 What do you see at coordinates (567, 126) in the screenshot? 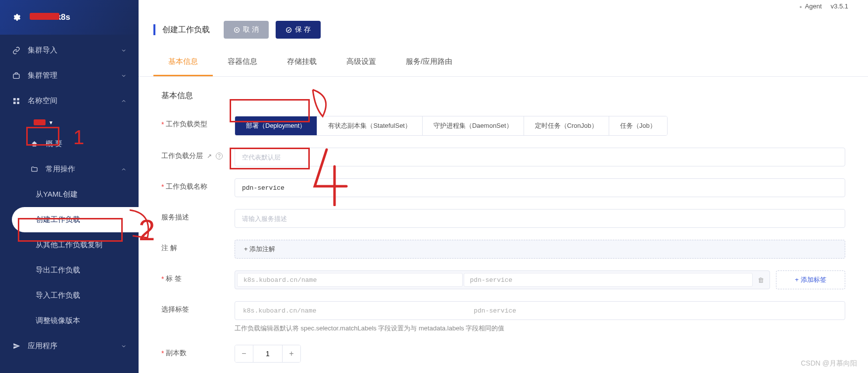
I see `type-cronjob: 定时任务（CronJob）` at bounding box center [567, 126].